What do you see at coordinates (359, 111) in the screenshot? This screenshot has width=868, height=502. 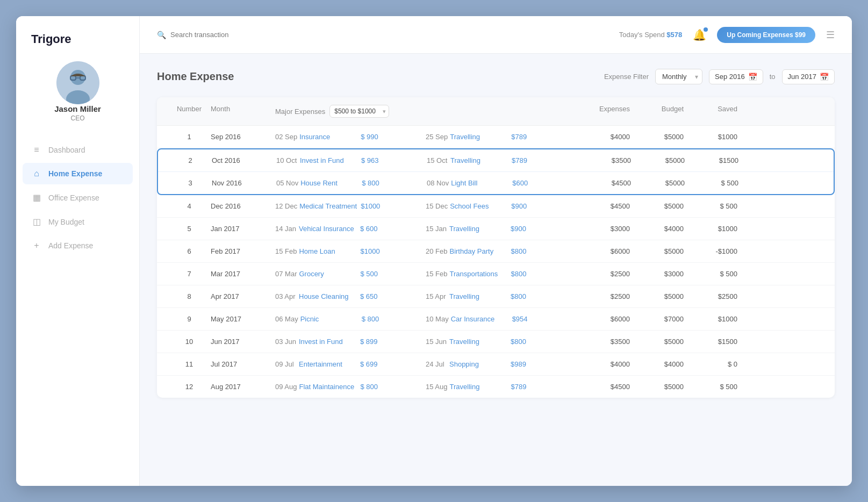 I see `major-filter-wrap: $500 to $1000 $100 to $500 $1000+` at bounding box center [359, 111].